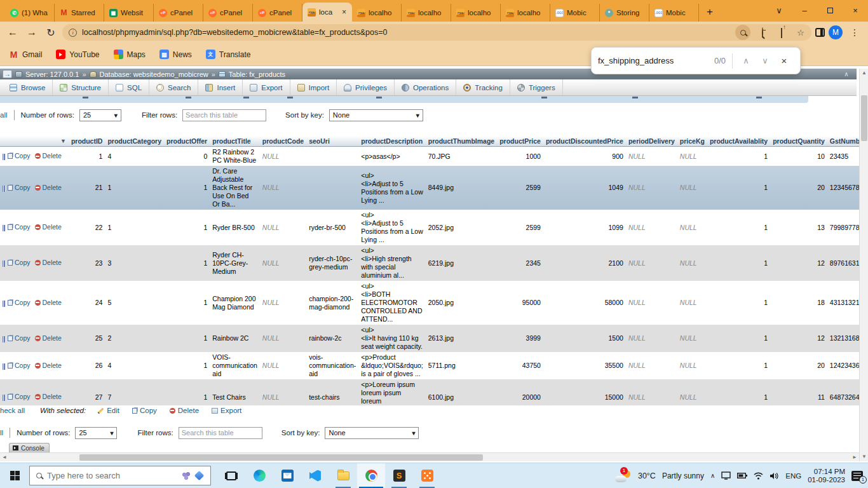 This screenshot has width=868, height=488. I want to click on minimize-button: –, so click(804, 11).